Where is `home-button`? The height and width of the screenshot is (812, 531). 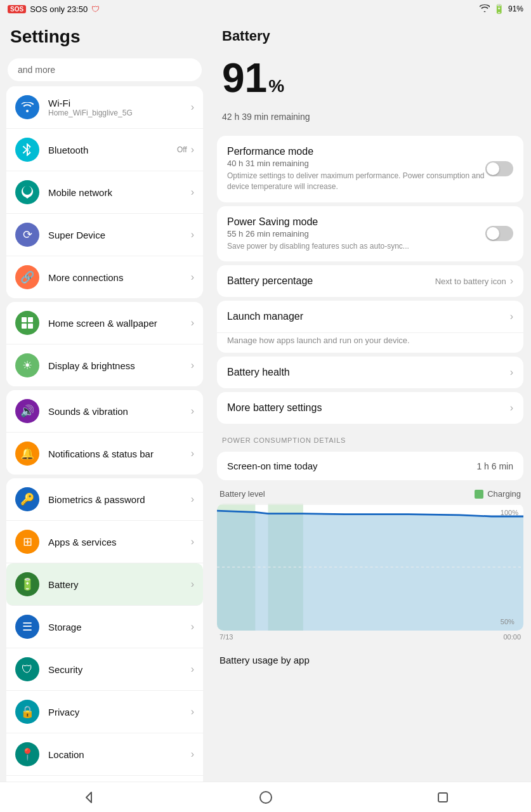
home-button is located at coordinates (266, 797).